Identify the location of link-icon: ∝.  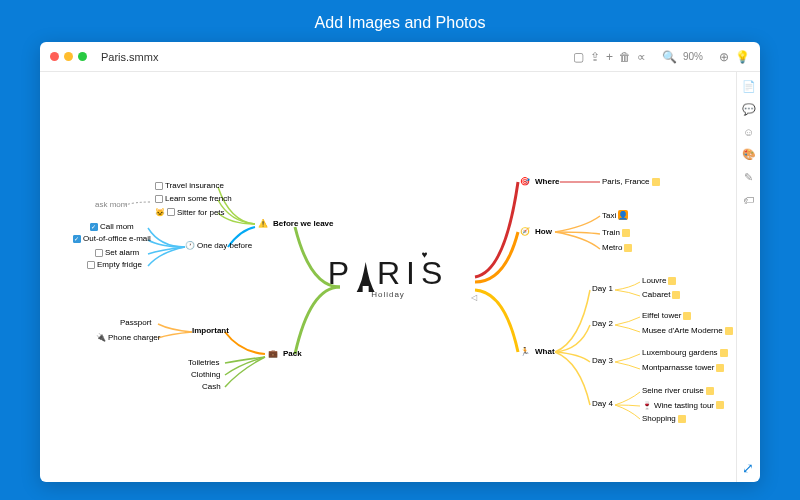
(642, 57).